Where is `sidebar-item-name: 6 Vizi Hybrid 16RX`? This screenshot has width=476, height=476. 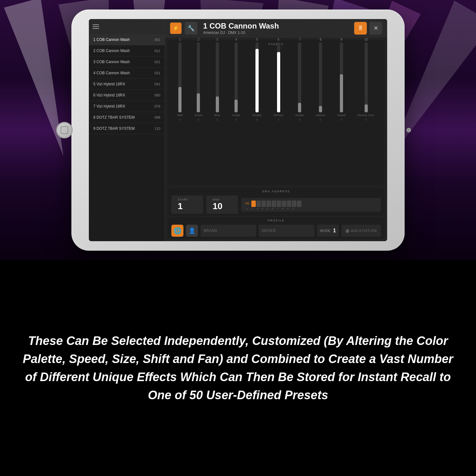
sidebar-item-name: 6 Vizi Hybrid 16RX is located at coordinates (109, 95).